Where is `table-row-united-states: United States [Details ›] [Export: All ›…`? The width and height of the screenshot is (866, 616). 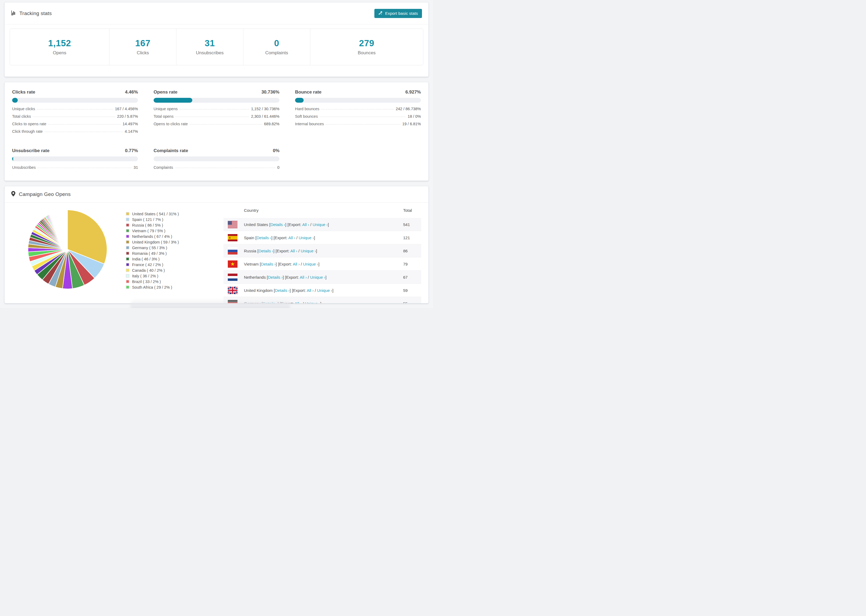 table-row-united-states: United States [Details ›] [Export: All ›… is located at coordinates (323, 225).